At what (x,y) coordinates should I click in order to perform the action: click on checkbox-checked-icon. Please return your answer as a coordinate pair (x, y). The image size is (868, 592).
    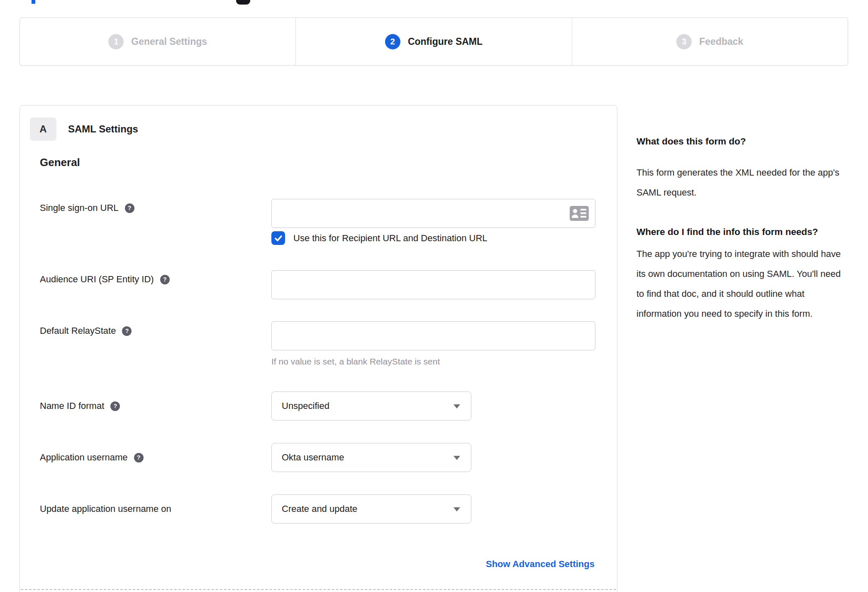
    Looking at the image, I should click on (278, 238).